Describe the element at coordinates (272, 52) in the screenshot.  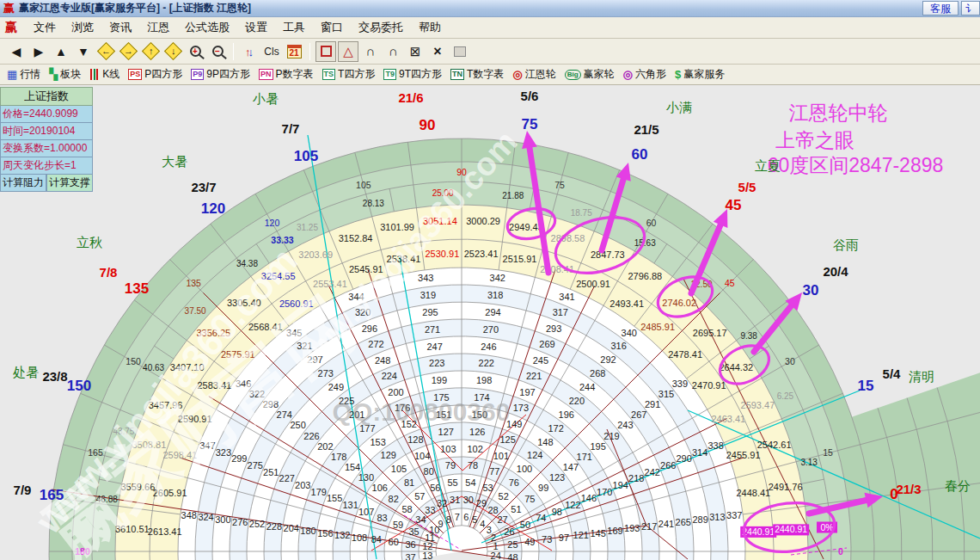
I see `cls-button: Cls` at that location.